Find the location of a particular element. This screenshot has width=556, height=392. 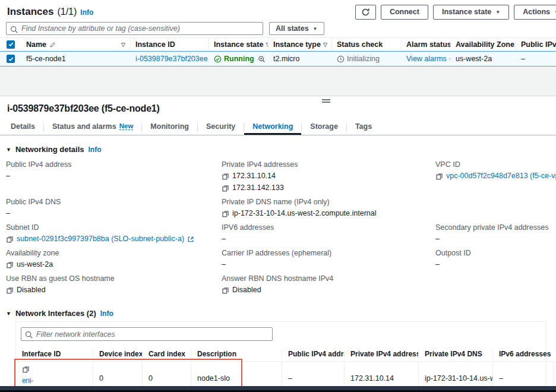

interface-filter-box is located at coordinates (147, 334).